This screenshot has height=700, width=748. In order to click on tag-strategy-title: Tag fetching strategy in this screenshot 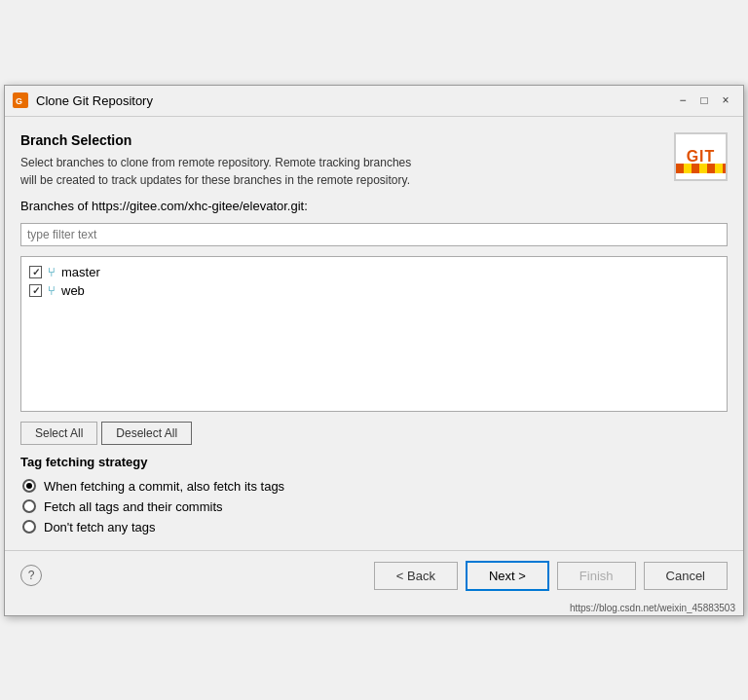, I will do `click(374, 461)`.